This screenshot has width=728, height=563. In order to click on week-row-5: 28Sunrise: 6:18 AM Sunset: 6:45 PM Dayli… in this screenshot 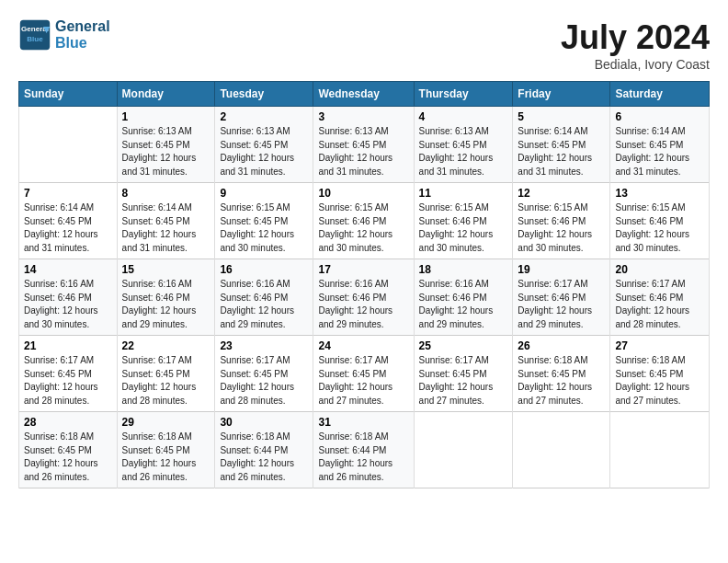, I will do `click(364, 451)`.